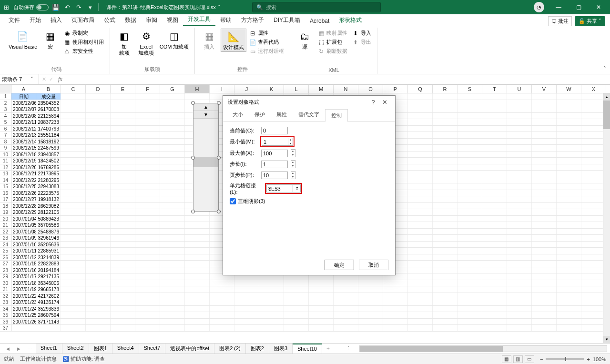 Image resolution: width=610 pixels, height=364 pixels. Describe the element at coordinates (6, 116) in the screenshot. I see `row-header: 4` at that location.